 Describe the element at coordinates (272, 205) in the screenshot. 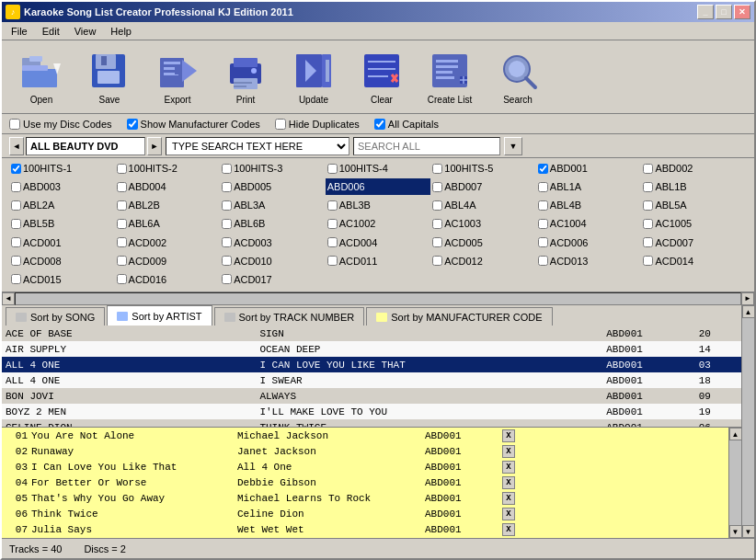

I see `disc-item: ABL3A` at that location.